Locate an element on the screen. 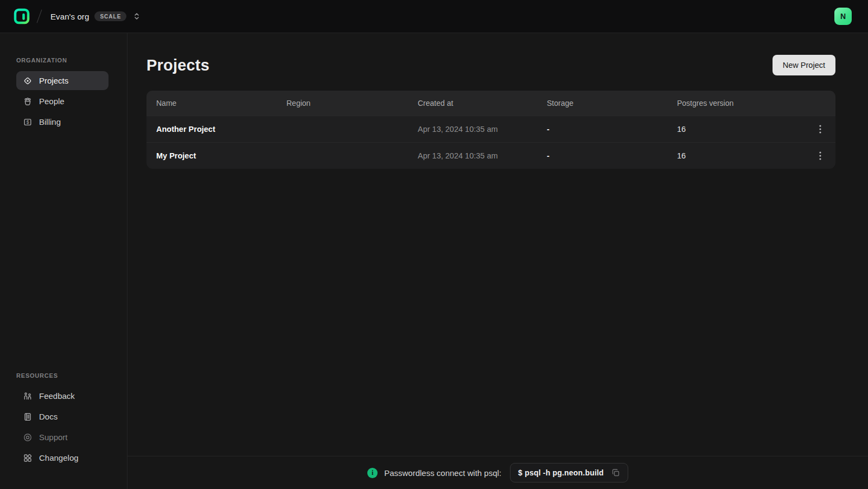 The width and height of the screenshot is (868, 489). new-project-button: New Project is located at coordinates (804, 65).